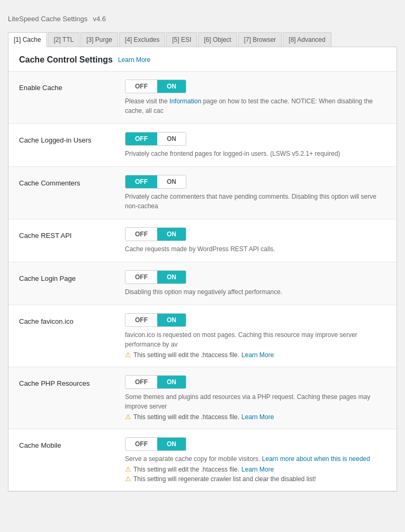  Describe the element at coordinates (141, 86) in the screenshot. I see `toggle-off-enable-cache: OFF` at that location.